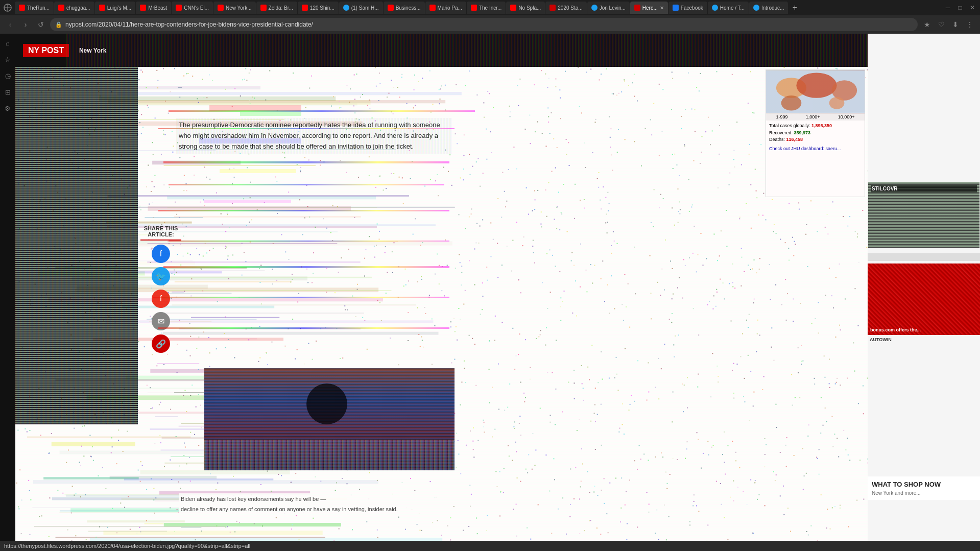 The height and width of the screenshot is (551, 980). What do you see at coordinates (924, 215) in the screenshot?
I see `ad-block-1: STILCOVR` at bounding box center [924, 215].